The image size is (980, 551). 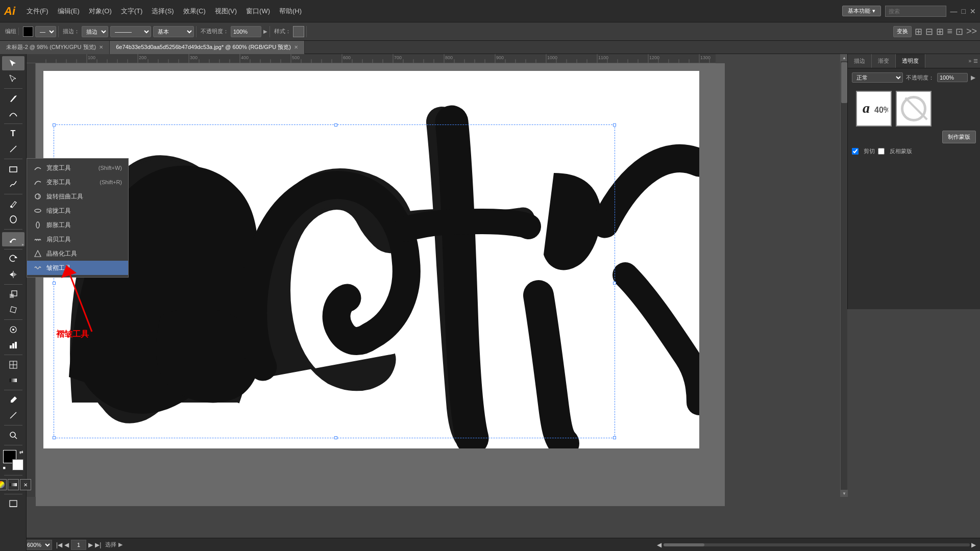 What do you see at coordinates (290, 11) in the screenshot?
I see `menu-help: 帮助(H)` at bounding box center [290, 11].